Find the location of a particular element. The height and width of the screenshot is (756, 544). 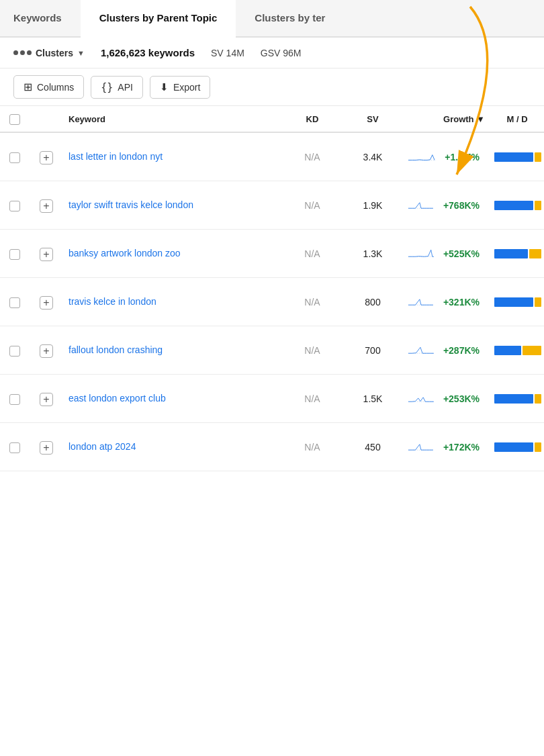

growth-value: +768K% is located at coordinates (461, 205).